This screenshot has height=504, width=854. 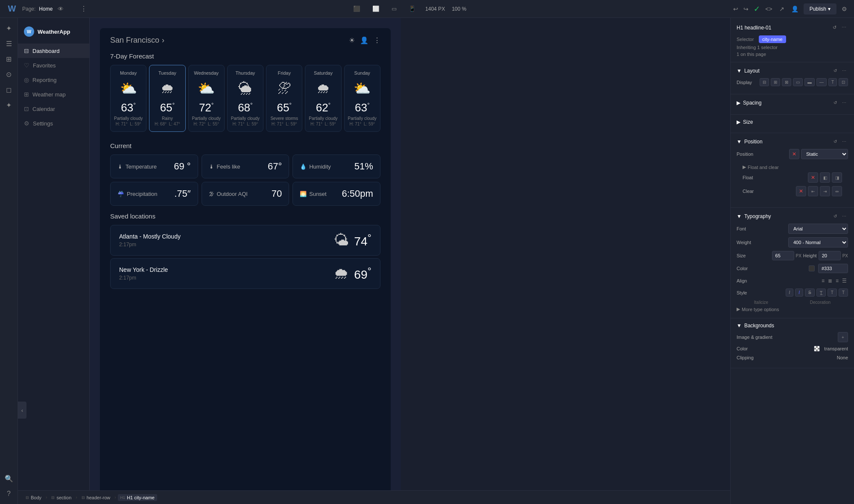 What do you see at coordinates (137, 498) in the screenshot?
I see `breadcrumb-city-name: H1 H1 city-name` at bounding box center [137, 498].